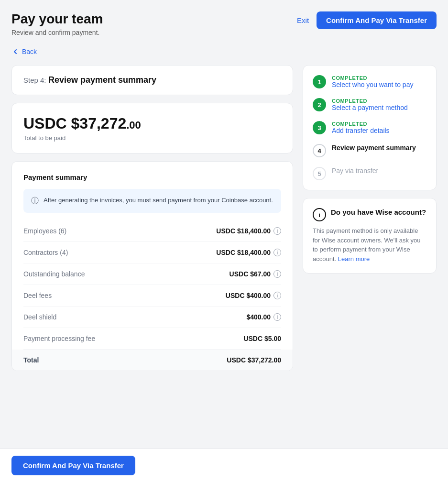 The image size is (448, 482). I want to click on employees-info-icon: i, so click(277, 231).